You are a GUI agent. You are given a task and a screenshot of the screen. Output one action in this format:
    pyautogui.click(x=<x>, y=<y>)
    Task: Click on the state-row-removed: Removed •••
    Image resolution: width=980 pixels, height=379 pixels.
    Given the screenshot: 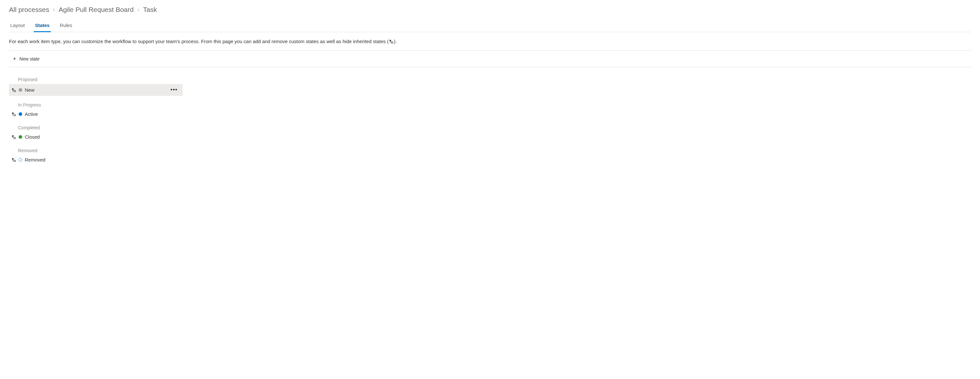 What is the action you would take?
    pyautogui.click(x=96, y=160)
    